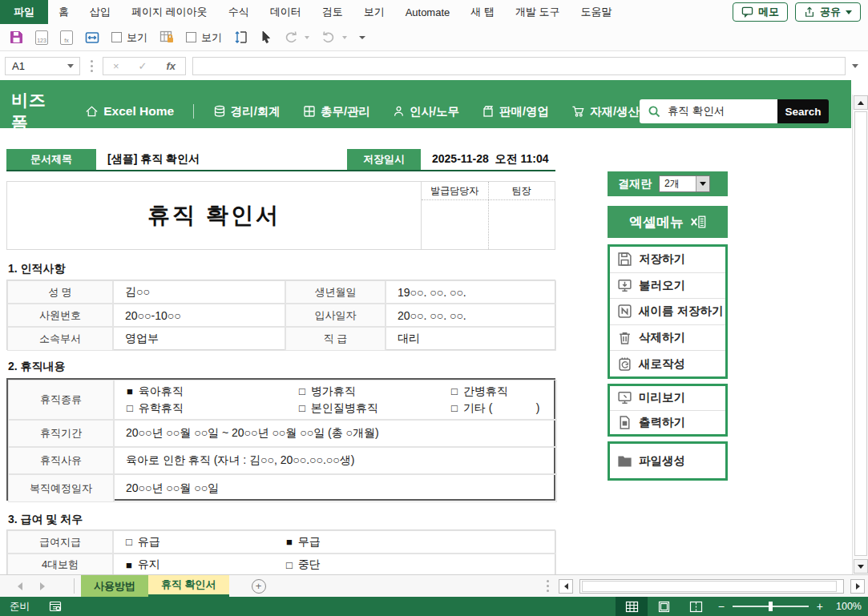 The width and height of the screenshot is (868, 616). What do you see at coordinates (771, 606) in the screenshot?
I see `zoom-slider-thumb` at bounding box center [771, 606].